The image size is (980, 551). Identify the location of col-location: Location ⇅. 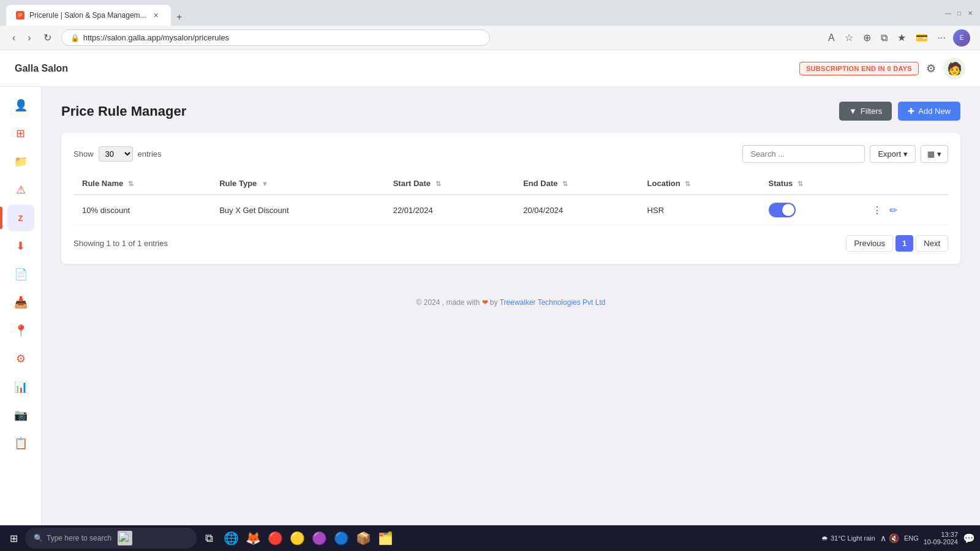
(699, 184).